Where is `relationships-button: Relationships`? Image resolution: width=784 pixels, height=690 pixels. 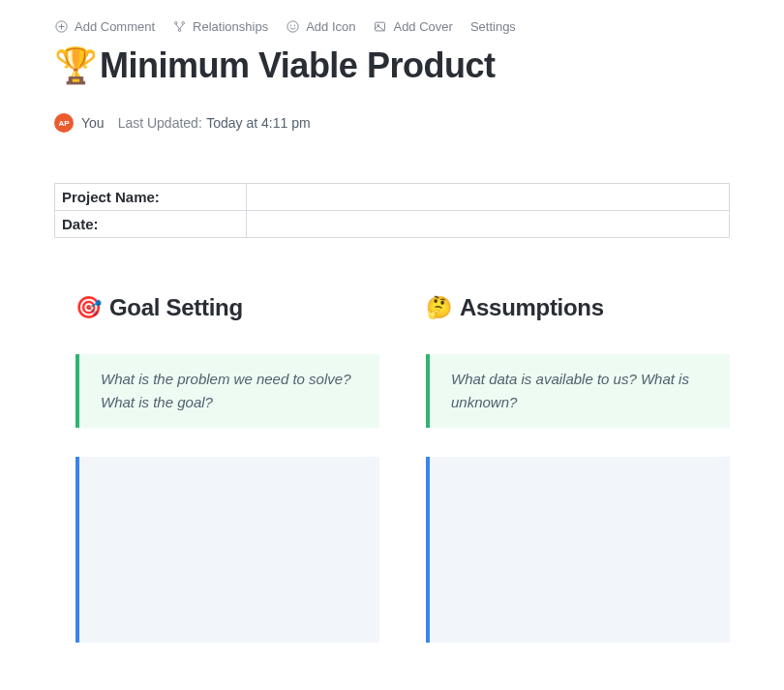
relationships-button: Relationships is located at coordinates (221, 27).